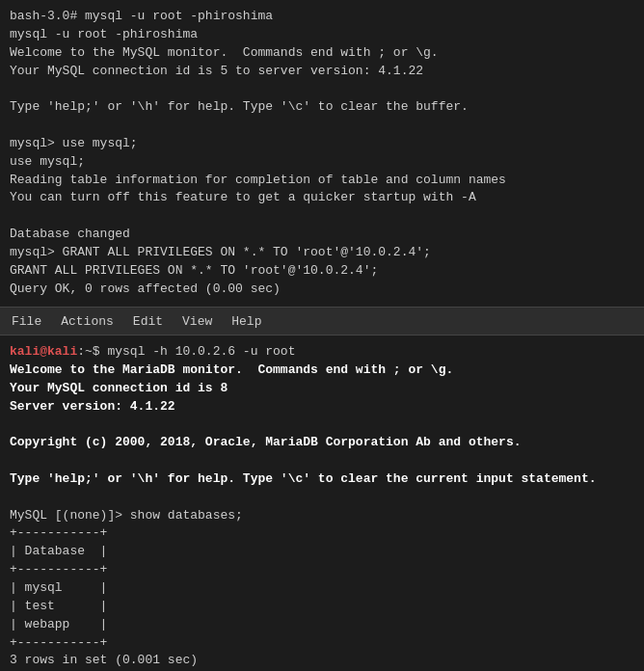  What do you see at coordinates (69, 233) in the screenshot?
I see `line-8: Database changed` at bounding box center [69, 233].